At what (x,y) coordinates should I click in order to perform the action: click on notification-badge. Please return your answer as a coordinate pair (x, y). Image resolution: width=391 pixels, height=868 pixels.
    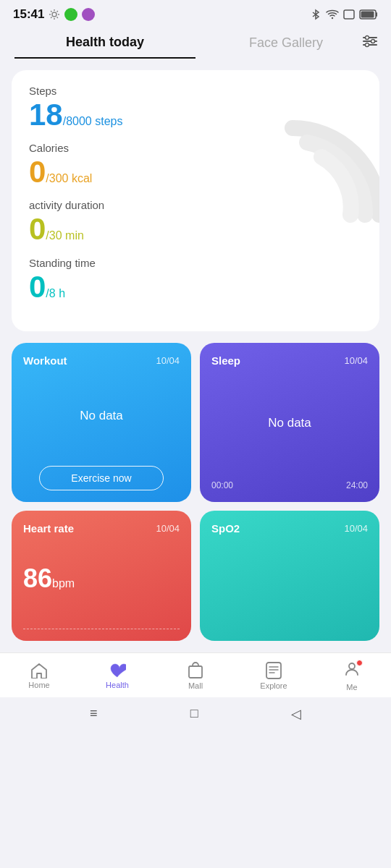
    Looking at the image, I should click on (359, 663).